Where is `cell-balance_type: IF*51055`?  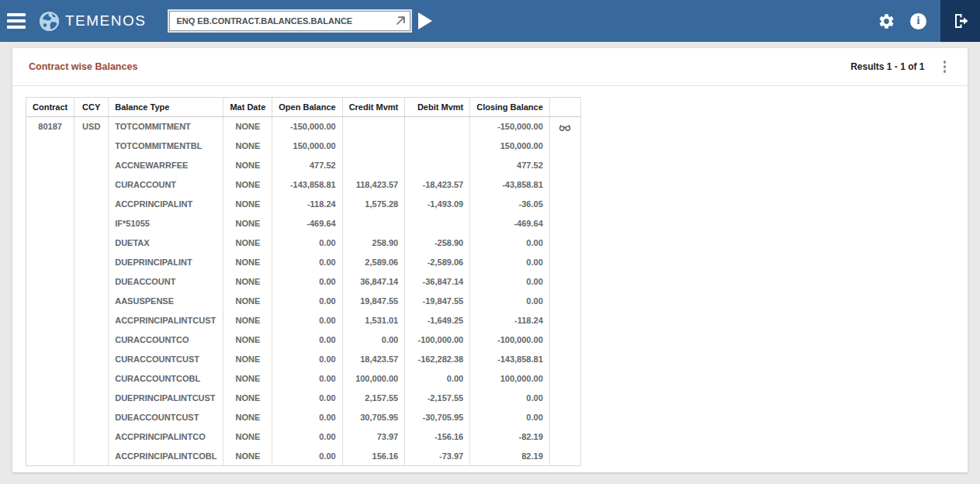 cell-balance_type: IF*51055 is located at coordinates (166, 223).